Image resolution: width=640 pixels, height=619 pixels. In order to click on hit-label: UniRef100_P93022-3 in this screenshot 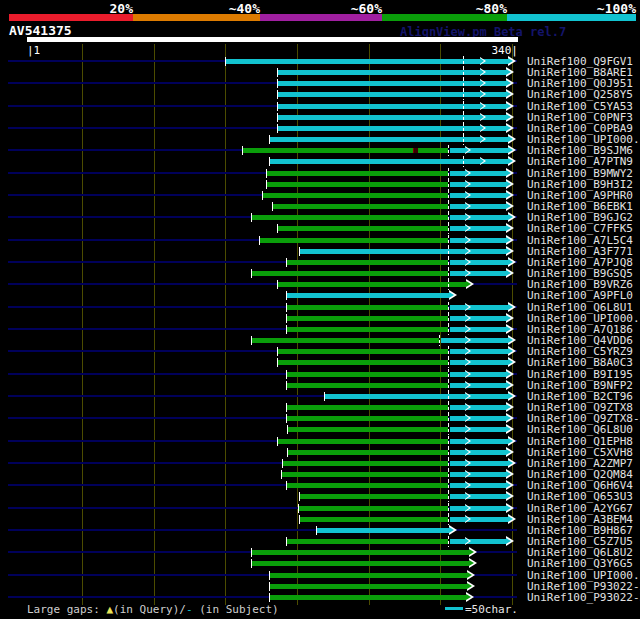, I will do `click(584, 598)`.